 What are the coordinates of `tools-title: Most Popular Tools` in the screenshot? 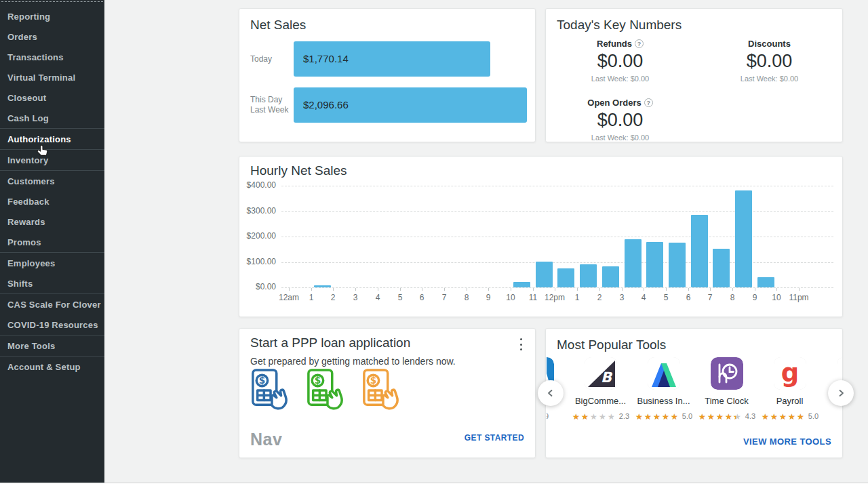 It's located at (612, 345).